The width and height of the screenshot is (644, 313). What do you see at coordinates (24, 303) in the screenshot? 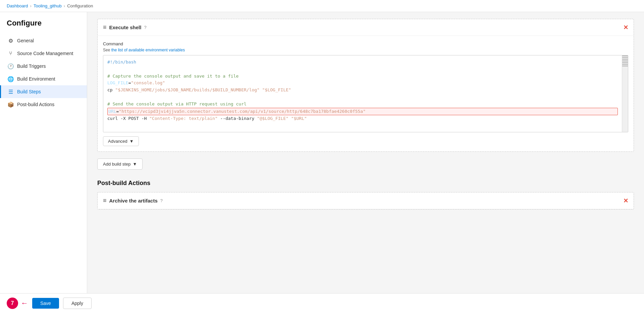
I see `annotation-7-arrow: ←` at bounding box center [24, 303].